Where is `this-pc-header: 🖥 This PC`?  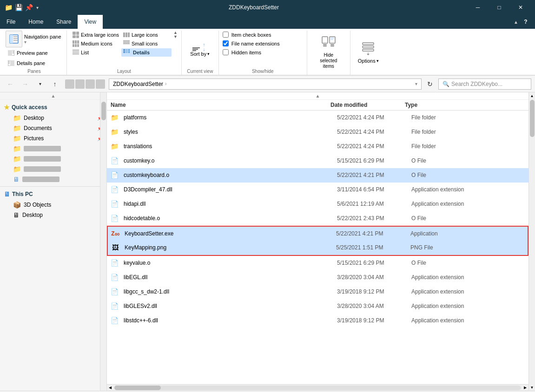 this-pc-header: 🖥 This PC is located at coordinates (53, 194).